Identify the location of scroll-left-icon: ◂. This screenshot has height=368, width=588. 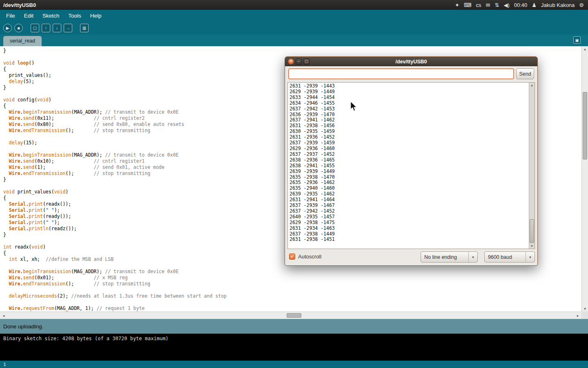
(4, 316).